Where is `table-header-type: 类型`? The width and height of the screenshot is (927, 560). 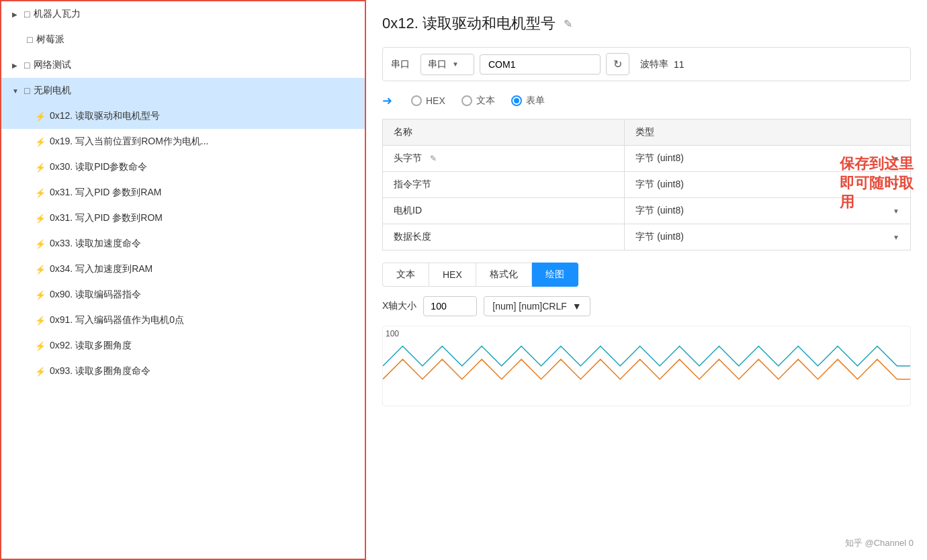
table-header-type: 类型 is located at coordinates (768, 133).